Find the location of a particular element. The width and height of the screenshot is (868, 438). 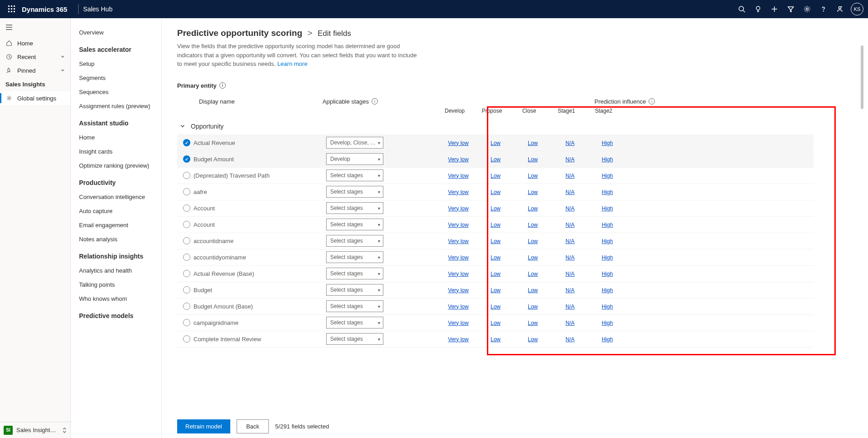

scrollbar is located at coordinates (862, 77).